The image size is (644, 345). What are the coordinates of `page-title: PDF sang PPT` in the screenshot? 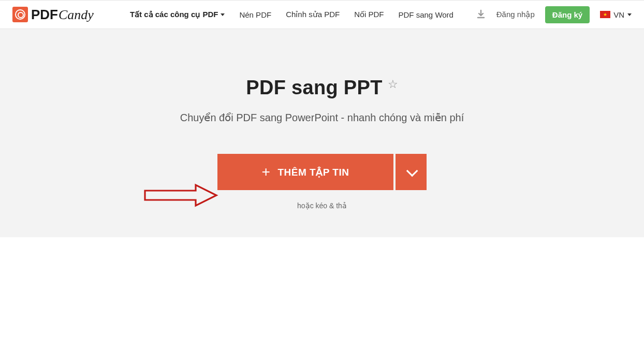 It's located at (314, 88).